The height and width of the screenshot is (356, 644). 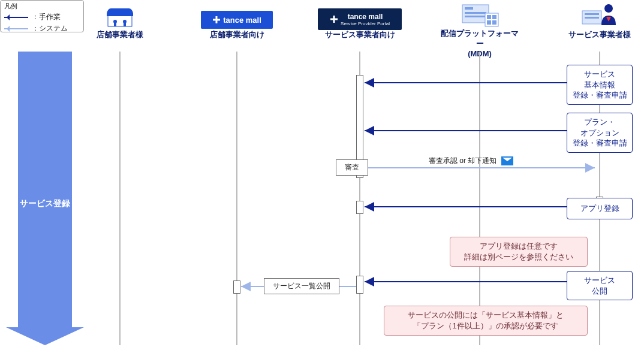 I want to click on publish-list-label: サービス一覧公開, so click(x=302, y=286).